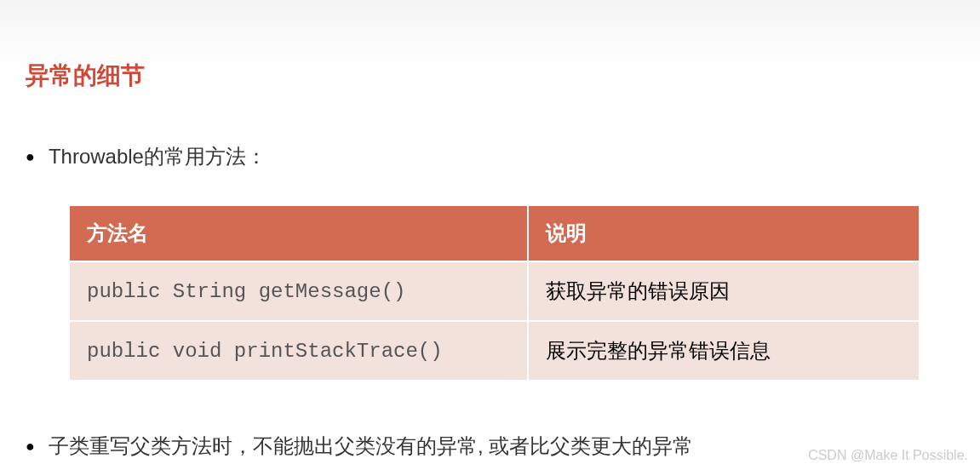 The image size is (980, 470). What do you see at coordinates (494, 351) in the screenshot?
I see `table-row: public void printStackTrace() 展示完整的异常错误信…` at bounding box center [494, 351].